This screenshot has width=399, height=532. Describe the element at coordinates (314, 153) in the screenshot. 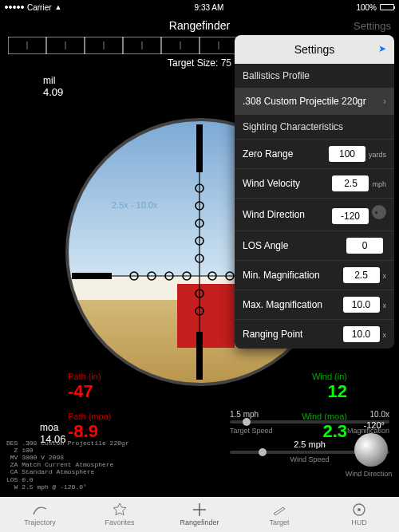

I see `row-zero-range: Zero Range yards` at that location.